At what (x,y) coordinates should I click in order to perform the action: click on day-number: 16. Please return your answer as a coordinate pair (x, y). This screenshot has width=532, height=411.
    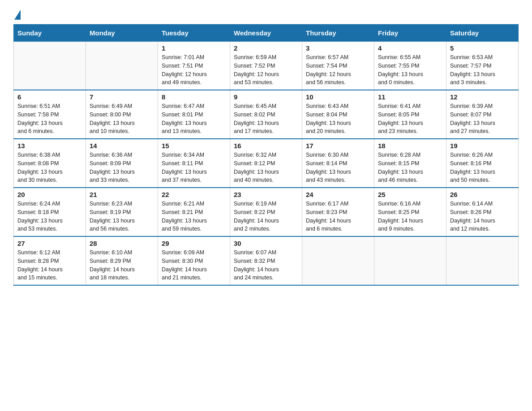
    Looking at the image, I should click on (266, 146).